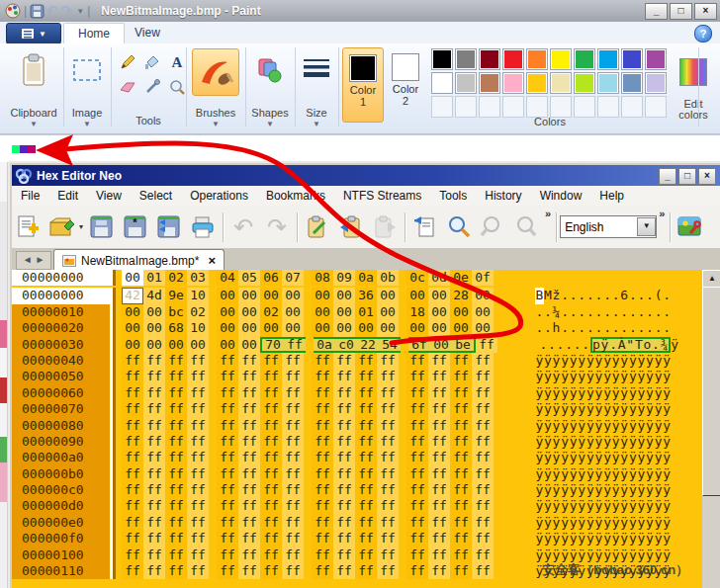 Image resolution: width=720 pixels, height=588 pixels. I want to click on hex-byte: 36, so click(366, 295).